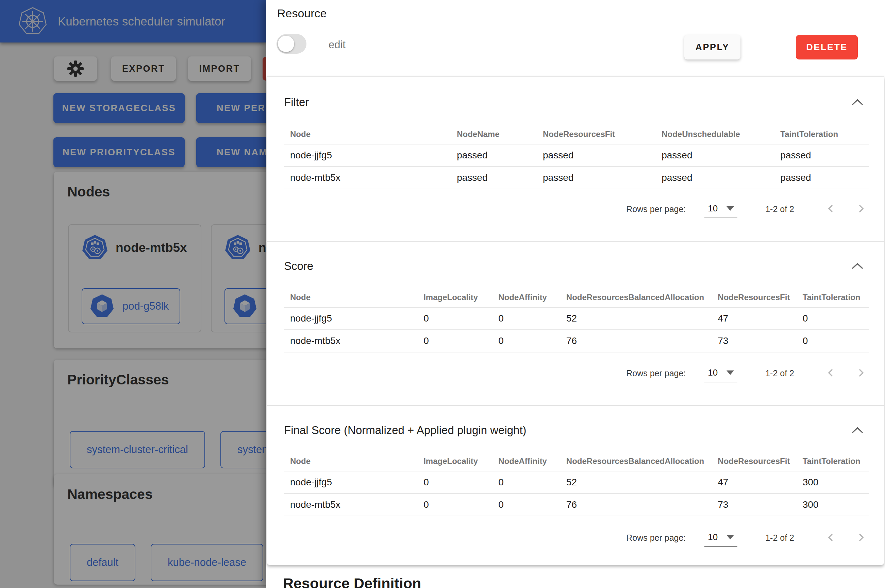 This screenshot has height=588, width=885. Describe the element at coordinates (746, 209) in the screenshot. I see `filter-pagination: Rows per page: 10 1-2 of 2` at that location.